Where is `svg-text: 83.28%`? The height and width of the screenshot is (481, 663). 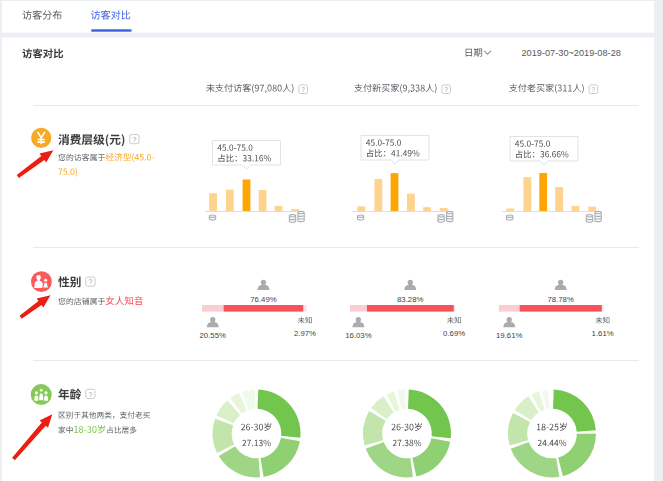
svg-text: 83.28% is located at coordinates (410, 300).